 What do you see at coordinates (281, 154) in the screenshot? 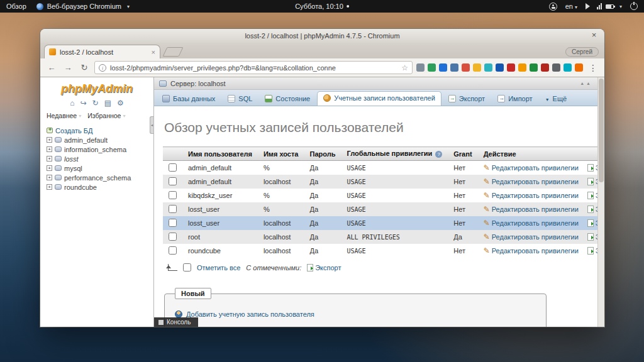
I see `header-hostname: Имя хоста` at bounding box center [281, 154].